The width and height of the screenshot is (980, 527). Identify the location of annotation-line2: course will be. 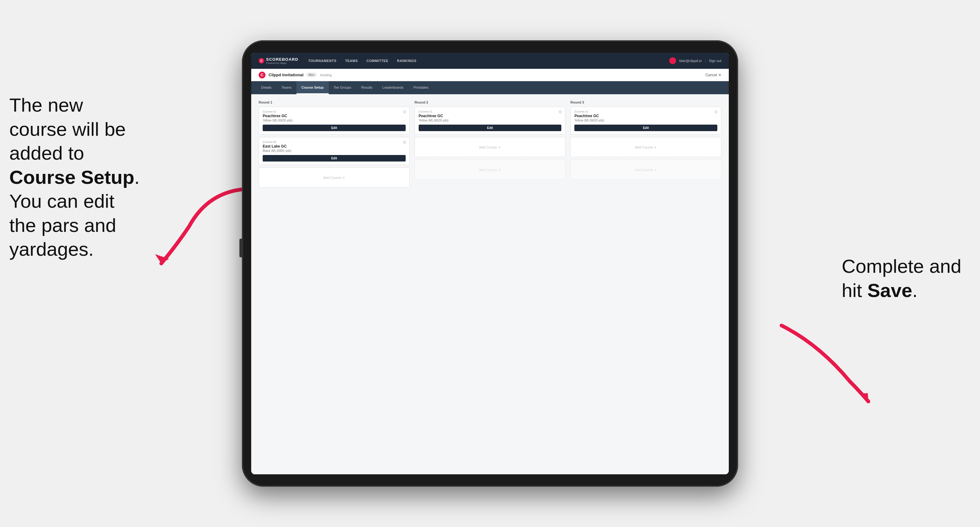
(68, 129).